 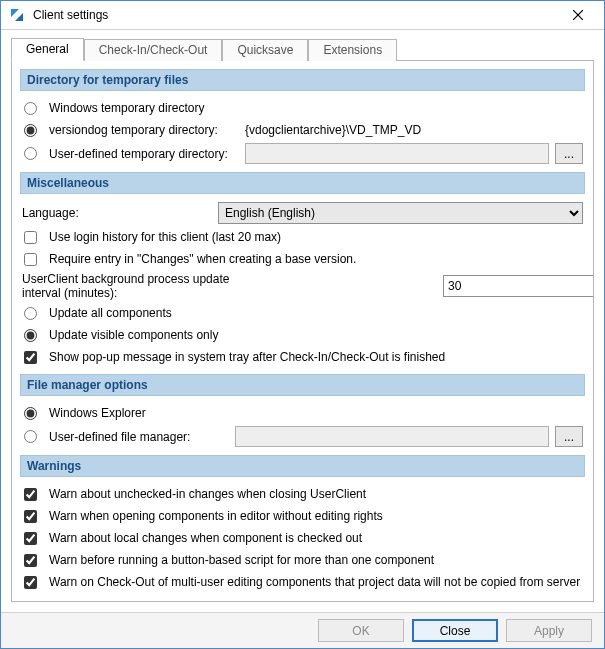 What do you see at coordinates (569, 154) in the screenshot?
I see `browse-tmp-user-path-button: ...` at bounding box center [569, 154].